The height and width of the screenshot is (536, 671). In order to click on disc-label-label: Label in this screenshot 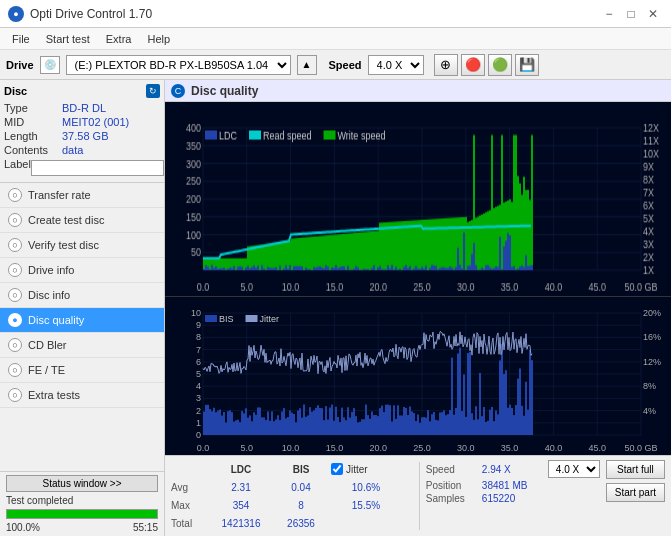, I will do `click(18, 167)`.